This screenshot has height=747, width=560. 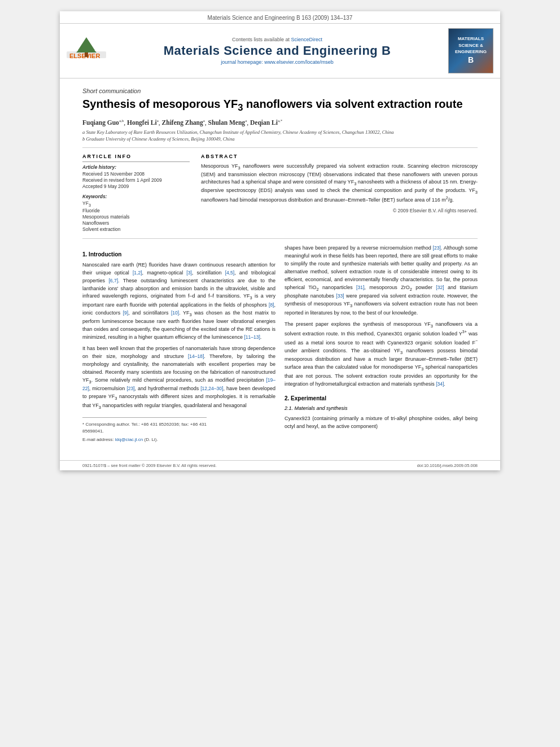 What do you see at coordinates (179, 378) in the screenshot?
I see `intro-para-2: It has been well known that the properti…` at bounding box center [179, 378].